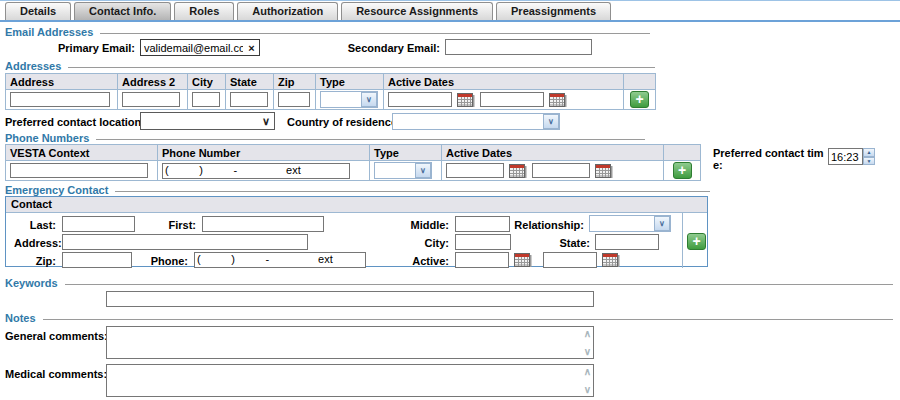 The width and height of the screenshot is (900, 400). What do you see at coordinates (350, 380) in the screenshot?
I see `medical-comments-textarea: ∧ ∨` at bounding box center [350, 380].